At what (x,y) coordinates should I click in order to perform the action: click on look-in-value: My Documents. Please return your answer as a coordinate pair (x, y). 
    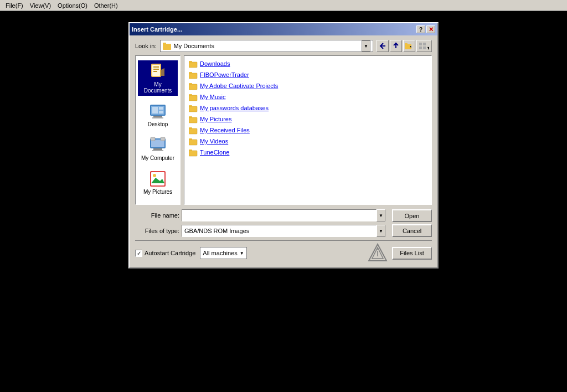
    Looking at the image, I should click on (194, 46).